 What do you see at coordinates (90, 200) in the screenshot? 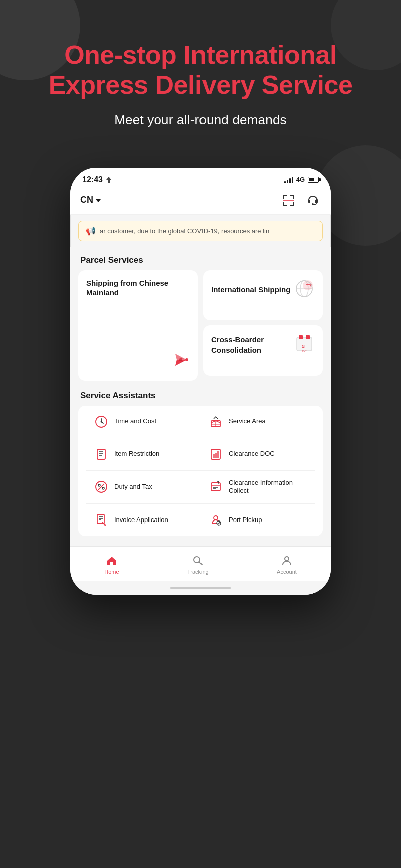
I see `location-selector: CN` at bounding box center [90, 200].